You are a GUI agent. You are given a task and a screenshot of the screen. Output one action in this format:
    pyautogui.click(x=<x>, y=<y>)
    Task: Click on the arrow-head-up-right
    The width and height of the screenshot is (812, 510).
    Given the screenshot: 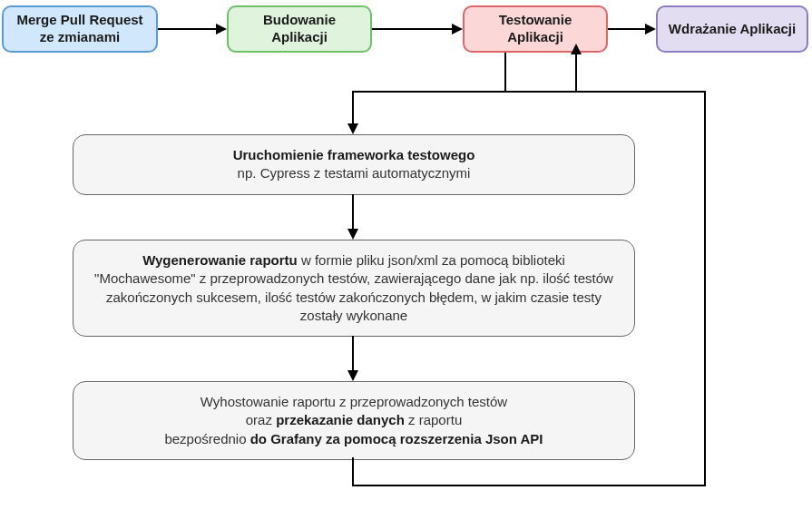 What is the action you would take?
    pyautogui.click(x=576, y=49)
    